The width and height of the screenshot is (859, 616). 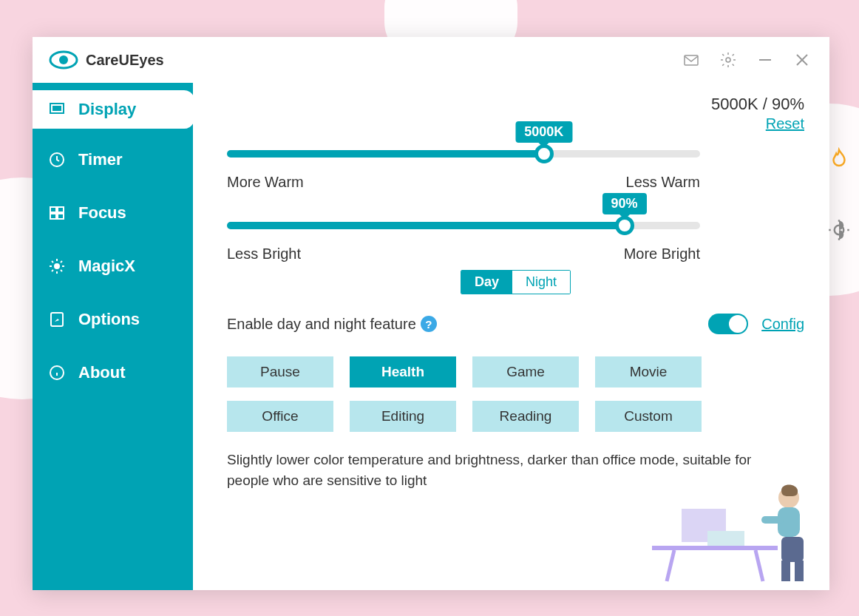 I want to click on clock-icon, so click(x=57, y=160).